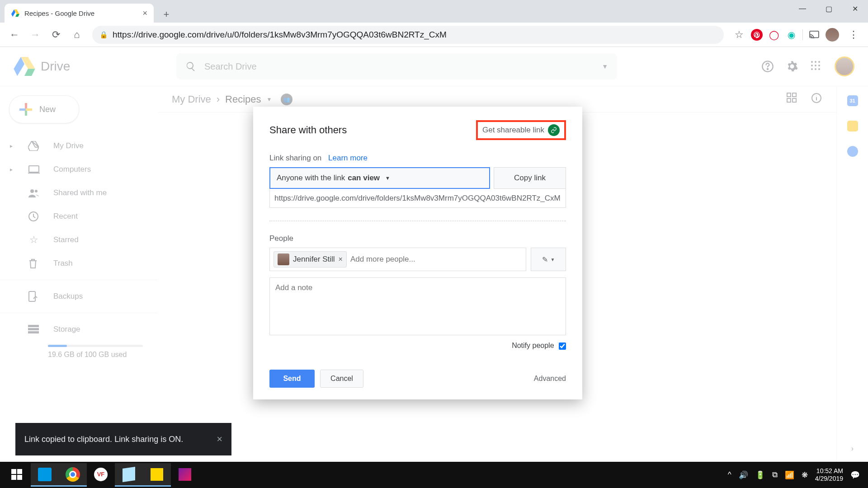  Describe the element at coordinates (348, 158) in the screenshot. I see `learn-more-link: Learn more` at that location.